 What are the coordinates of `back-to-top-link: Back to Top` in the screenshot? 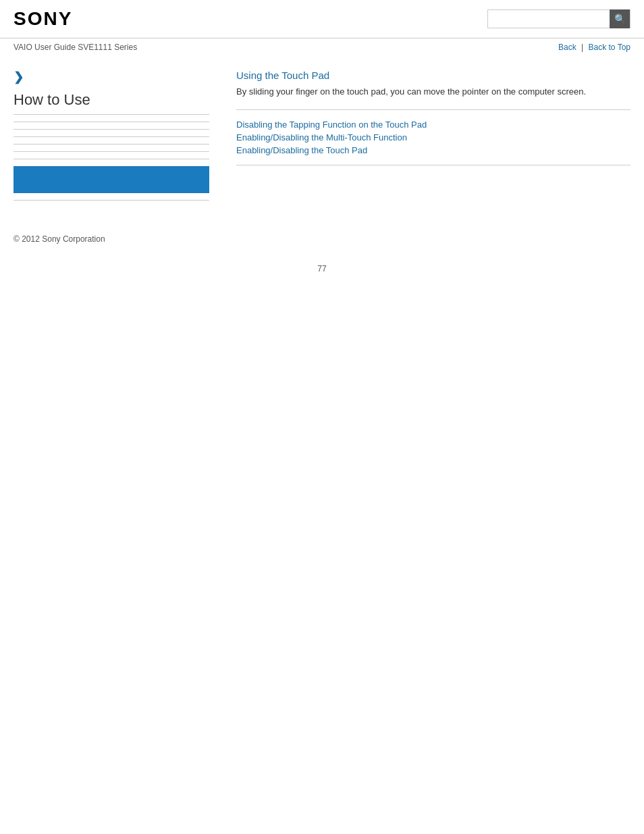 It's located at (610, 47).